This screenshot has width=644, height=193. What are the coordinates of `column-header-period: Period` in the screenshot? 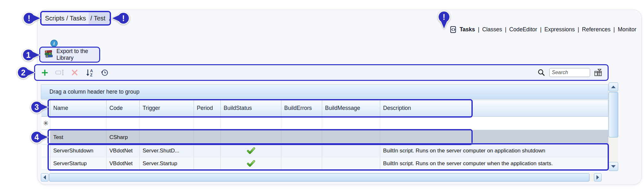 It's located at (207, 108).